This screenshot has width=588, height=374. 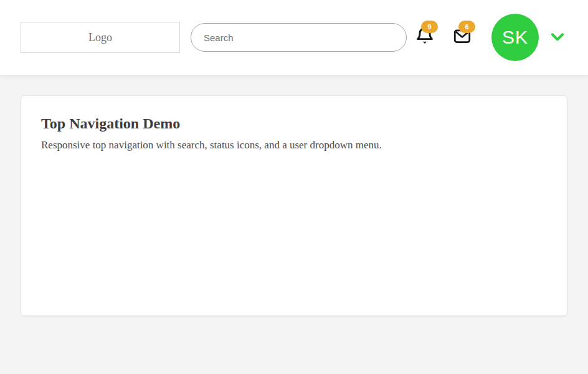 What do you see at coordinates (491, 37) in the screenshot?
I see `nav-actions: 9 6 SK` at bounding box center [491, 37].